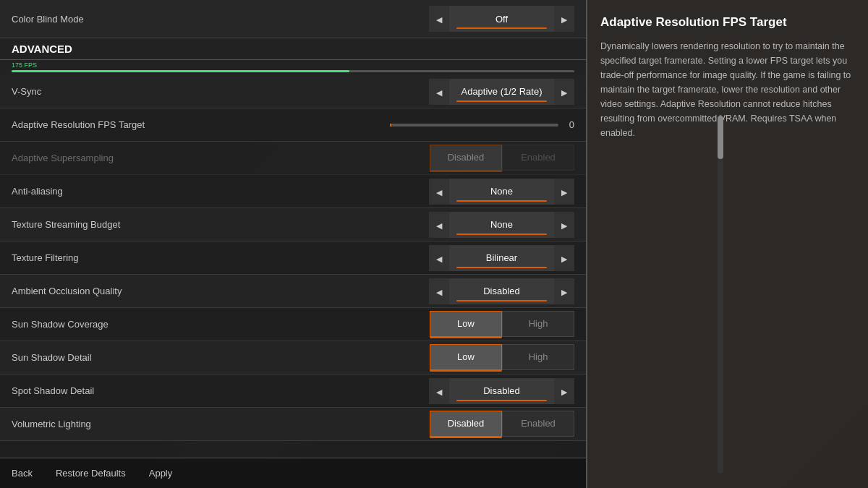  What do you see at coordinates (466, 338) in the screenshot?
I see `sun-shadow-coverage-left-line` at bounding box center [466, 338].